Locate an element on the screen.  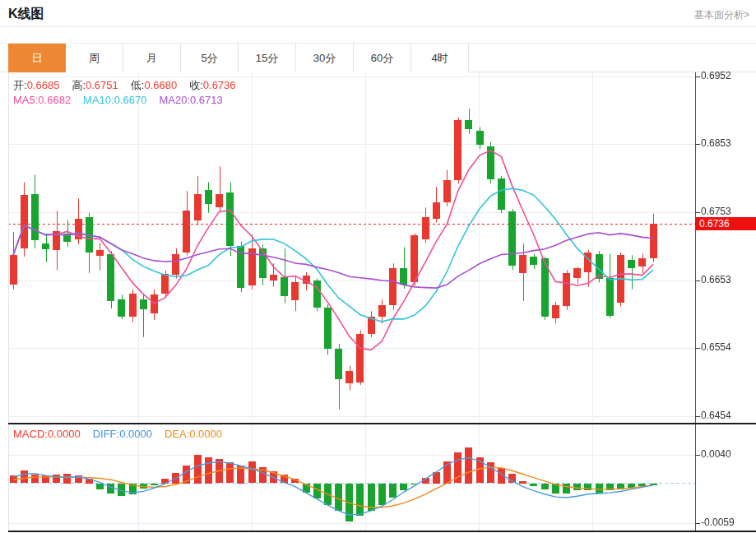
ma-legend: MA5:0.6682MA10:0.6670MA20:0.6713 is located at coordinates (124, 100).